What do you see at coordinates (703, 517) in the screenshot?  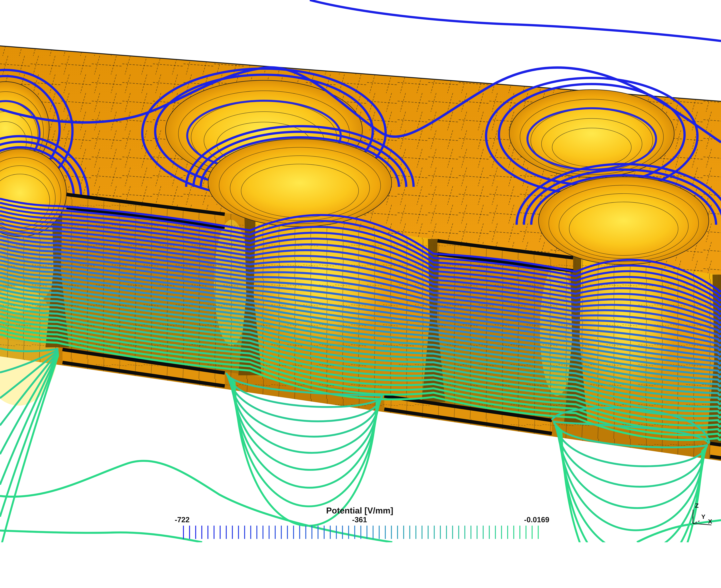 I see `axis-y-label: Y` at bounding box center [703, 517].